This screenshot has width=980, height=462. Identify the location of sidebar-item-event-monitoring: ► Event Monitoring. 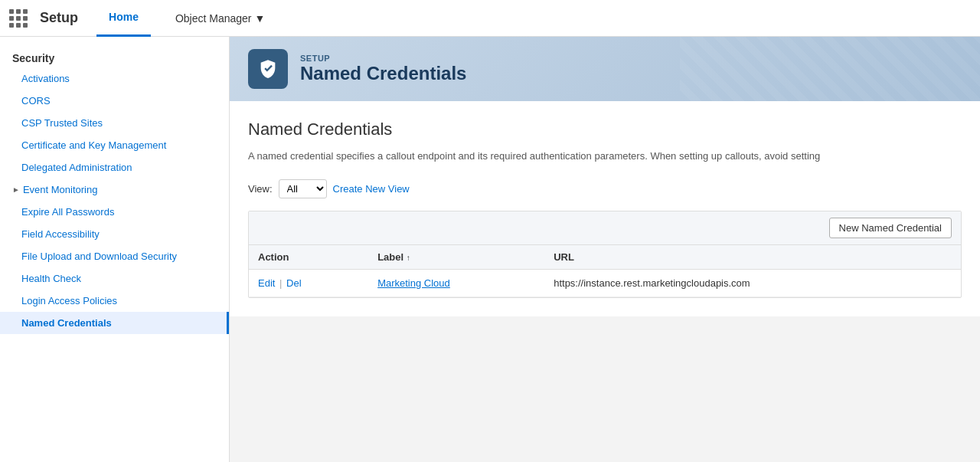
(115, 190).